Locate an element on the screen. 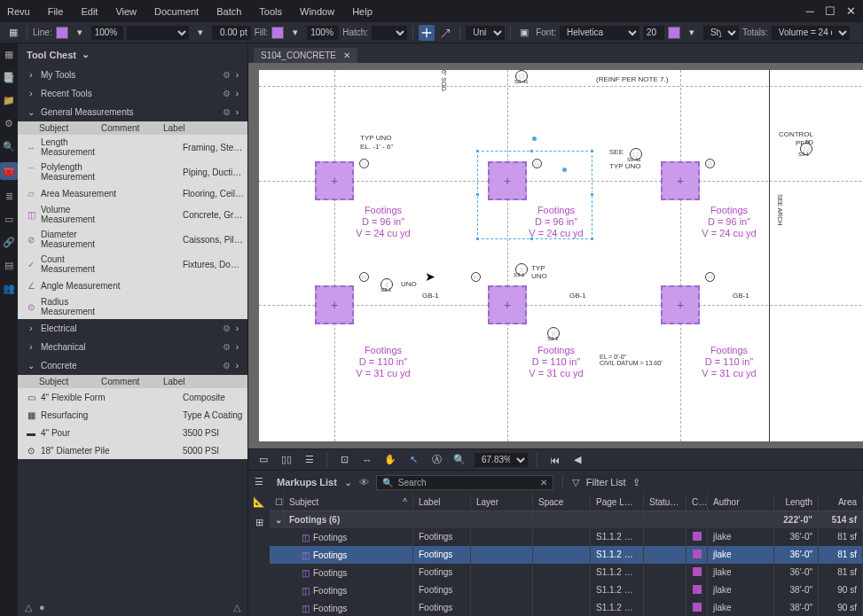 The width and height of the screenshot is (863, 616). author-column: Author is located at coordinates (741, 502).